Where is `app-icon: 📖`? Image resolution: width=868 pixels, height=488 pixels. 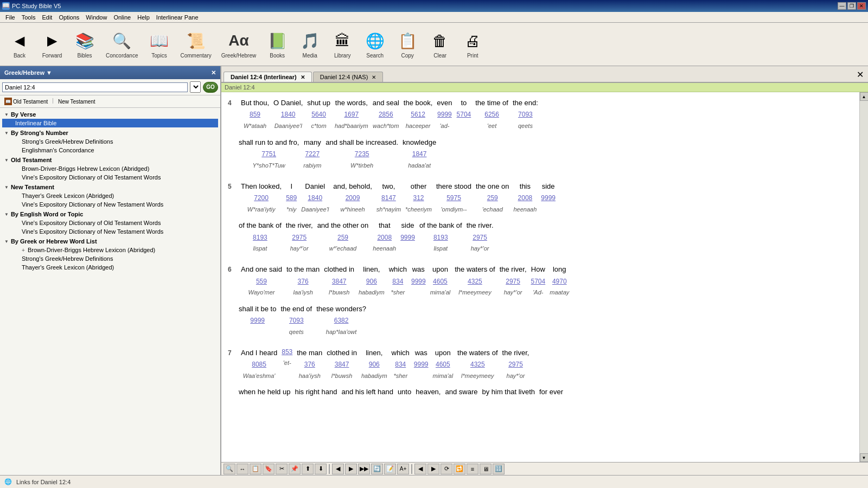 app-icon: 📖 is located at coordinates (6, 6).